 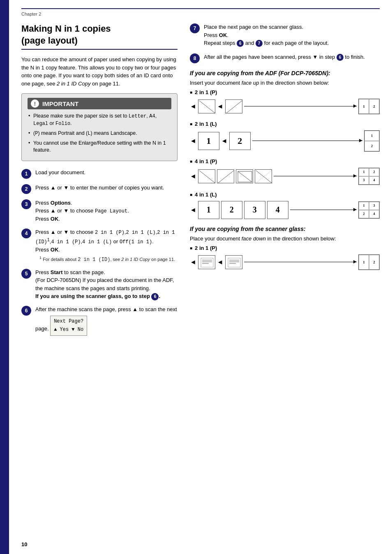 I want to click on cell-1l: 1, so click(x=372, y=136).